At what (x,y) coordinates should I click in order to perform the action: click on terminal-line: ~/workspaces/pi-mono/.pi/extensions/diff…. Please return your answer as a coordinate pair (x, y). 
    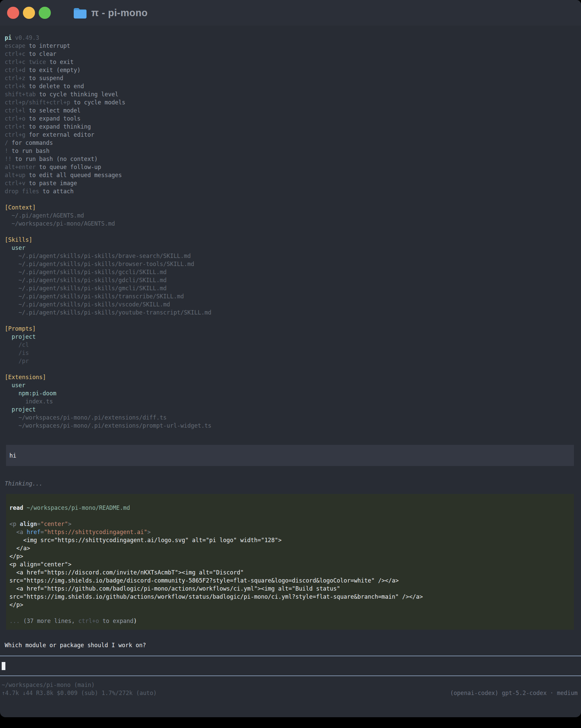
    Looking at the image, I should click on (290, 418).